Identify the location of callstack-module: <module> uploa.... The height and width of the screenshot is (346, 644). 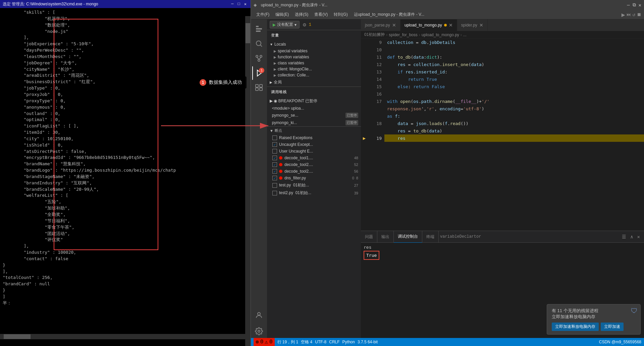
(314, 108).